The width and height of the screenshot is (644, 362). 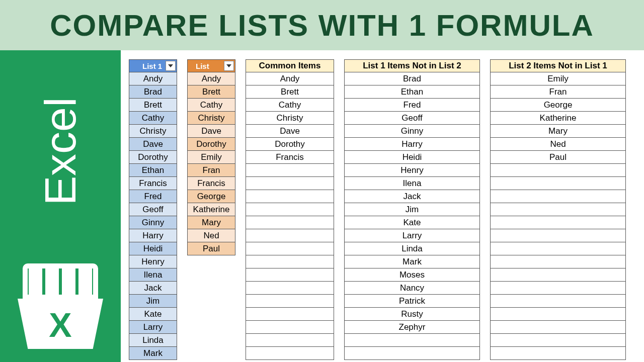 What do you see at coordinates (412, 288) in the screenshot?
I see `table-cell: Nancy` at bounding box center [412, 288].